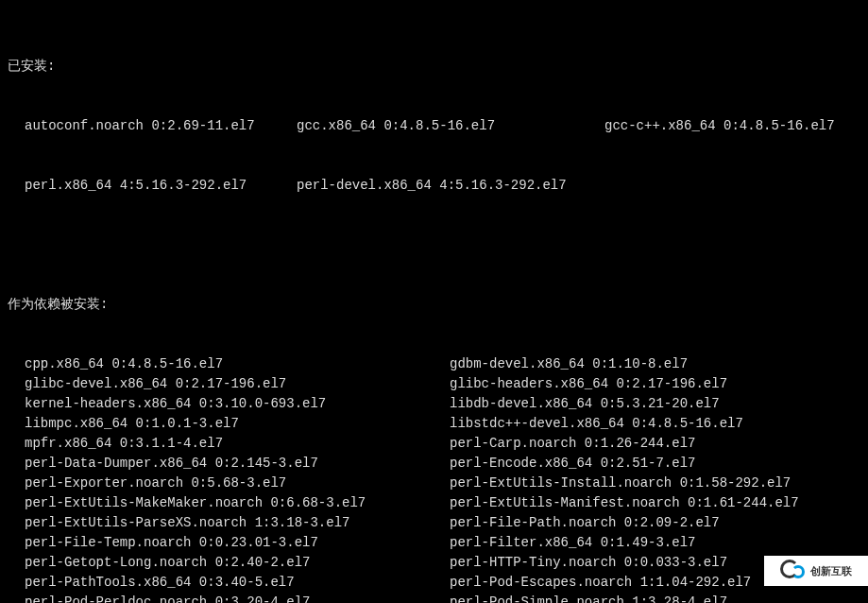  I want to click on dep-item: perl-ExtUtils-ParseXS.noarch 1:3.18-3.el…, so click(237, 524).